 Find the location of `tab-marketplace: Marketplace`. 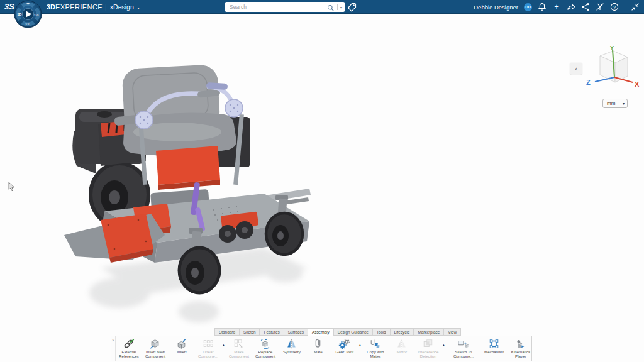

tab-marketplace: Marketplace is located at coordinates (428, 332).